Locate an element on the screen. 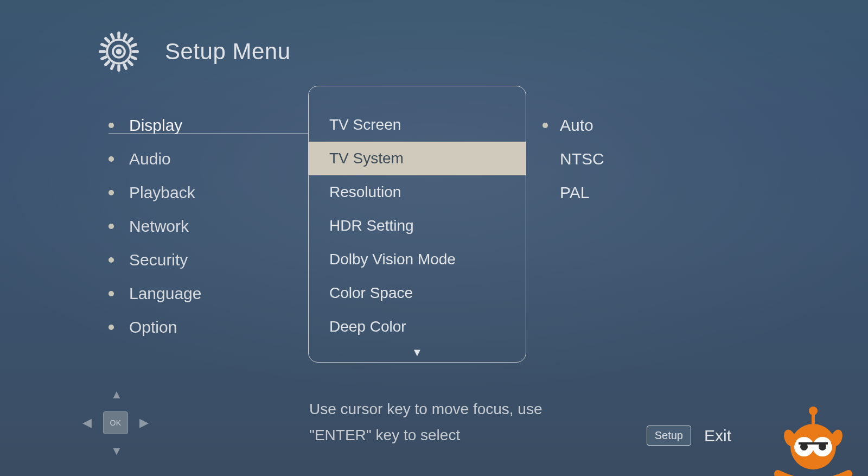 This screenshot has height=476, width=868. value-label: NTSC is located at coordinates (582, 159).